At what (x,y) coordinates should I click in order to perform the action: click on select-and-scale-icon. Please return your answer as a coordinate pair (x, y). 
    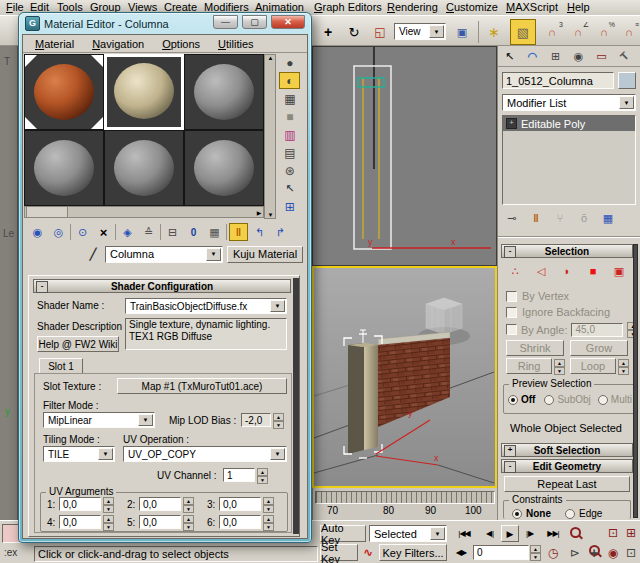
    Looking at the image, I should click on (380, 32).